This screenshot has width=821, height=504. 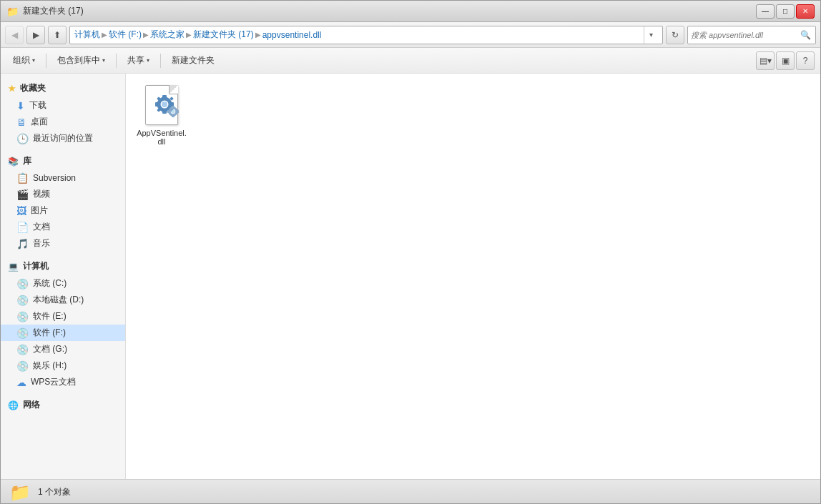 I want to click on drive-g-icon: 💿, so click(x=23, y=350).